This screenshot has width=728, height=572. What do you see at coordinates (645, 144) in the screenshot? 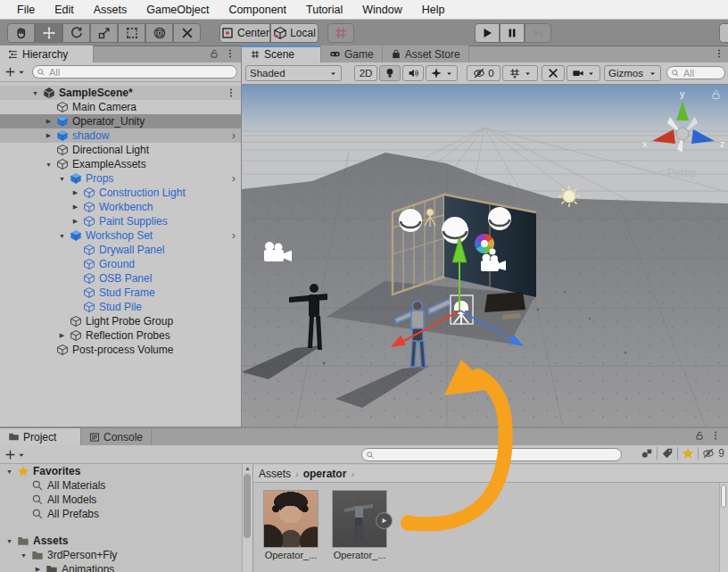
I see `axis-x-label: x` at bounding box center [645, 144].